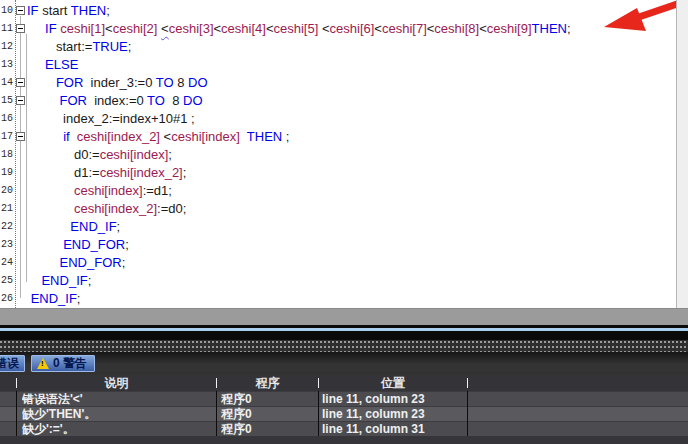 Image resolution: width=688 pixels, height=444 pixels. Describe the element at coordinates (344, 428) in the screenshot. I see `error-row: 缺少':='。程序0line 11, column 31` at that location.